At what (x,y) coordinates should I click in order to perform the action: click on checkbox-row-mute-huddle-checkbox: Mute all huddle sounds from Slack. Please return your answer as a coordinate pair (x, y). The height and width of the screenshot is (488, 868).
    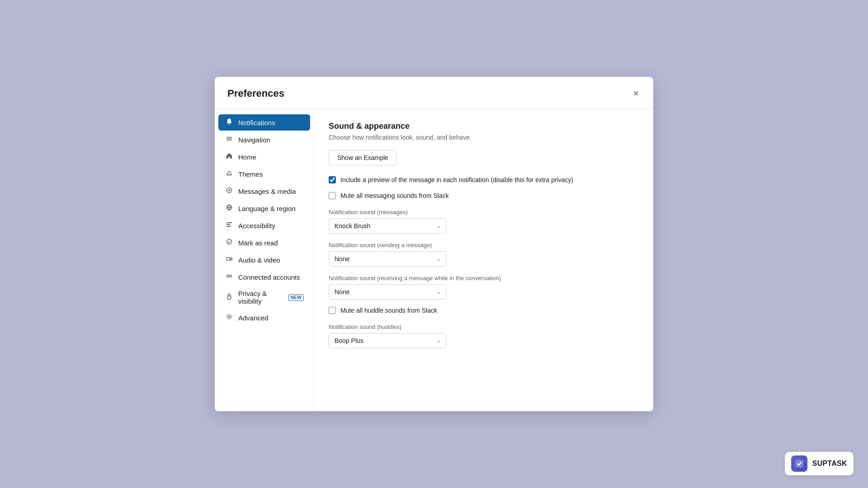
    Looking at the image, I should click on (484, 311).